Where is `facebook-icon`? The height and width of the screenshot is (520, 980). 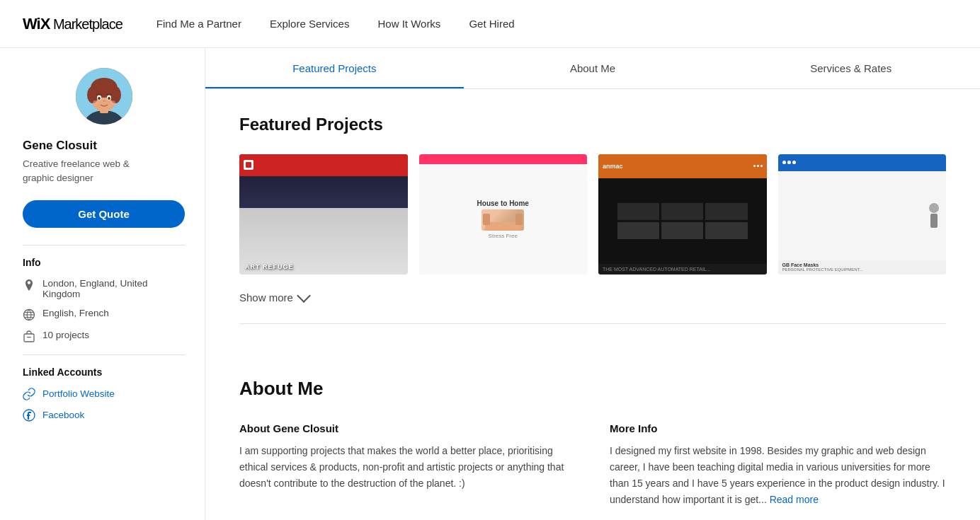
facebook-icon is located at coordinates (29, 415).